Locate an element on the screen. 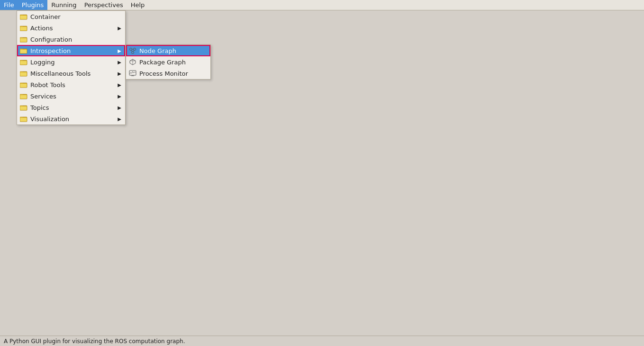 This screenshot has width=644, height=346. folder-icon-visualization is located at coordinates (24, 119).